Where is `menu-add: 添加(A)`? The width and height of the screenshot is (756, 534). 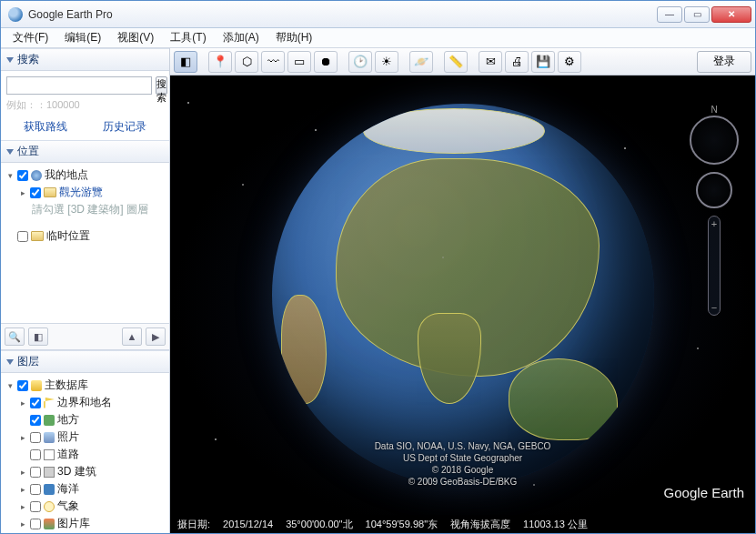
menu-add: 添加(A) is located at coordinates (241, 38).